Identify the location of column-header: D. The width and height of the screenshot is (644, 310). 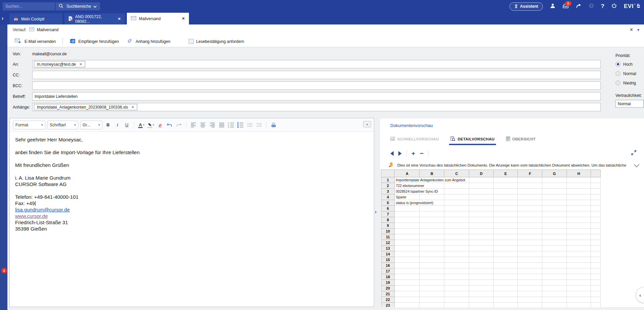
(481, 174).